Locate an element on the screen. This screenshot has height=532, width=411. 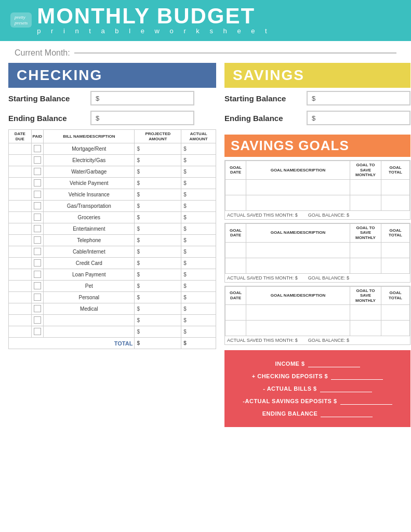
bill-name-cell: Credit Card is located at coordinates (89, 263).